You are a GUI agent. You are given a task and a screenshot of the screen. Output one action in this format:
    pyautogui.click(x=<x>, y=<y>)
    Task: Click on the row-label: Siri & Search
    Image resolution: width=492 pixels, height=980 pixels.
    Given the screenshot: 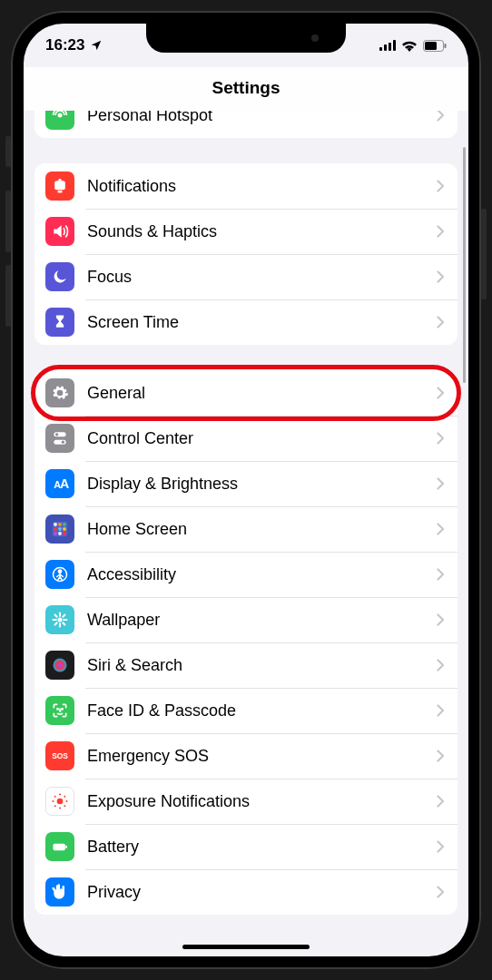 What is the action you would take?
    pyautogui.click(x=261, y=666)
    